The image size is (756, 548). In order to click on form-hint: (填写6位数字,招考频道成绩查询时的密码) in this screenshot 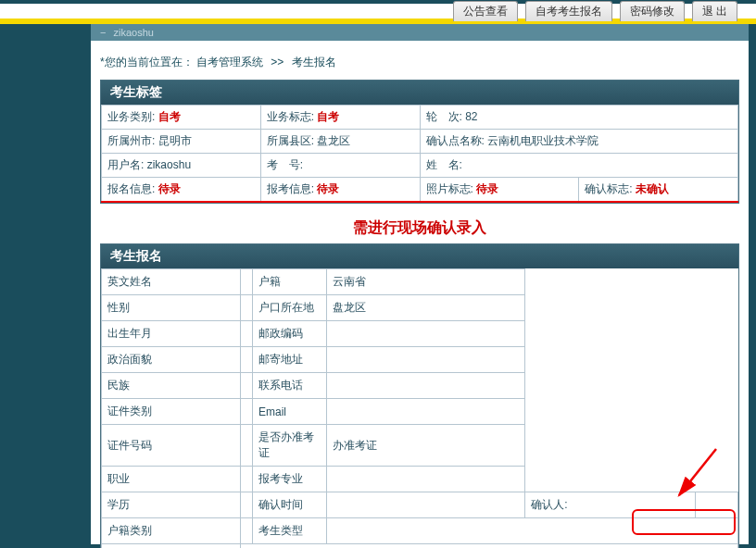, I will do `click(489, 546)`.